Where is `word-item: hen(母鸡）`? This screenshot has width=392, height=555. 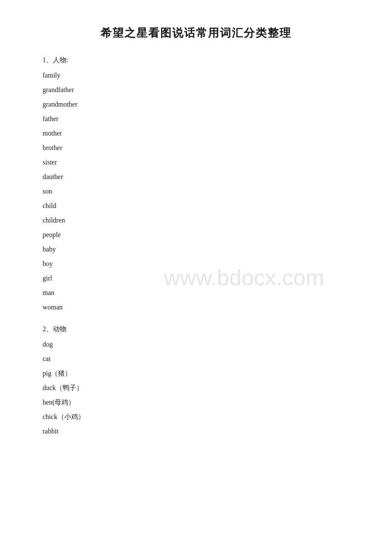
word-item: hen(母鸡） is located at coordinates (196, 402).